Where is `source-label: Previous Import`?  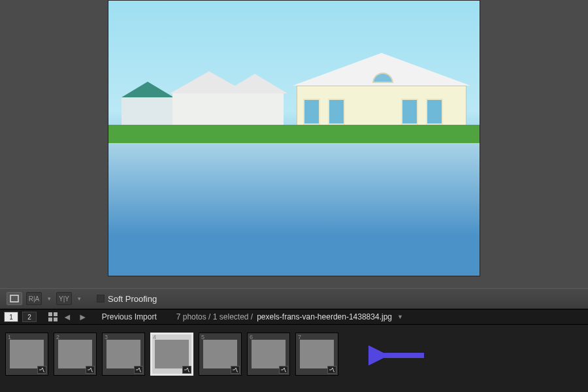
source-label: Previous Import is located at coordinates (129, 317).